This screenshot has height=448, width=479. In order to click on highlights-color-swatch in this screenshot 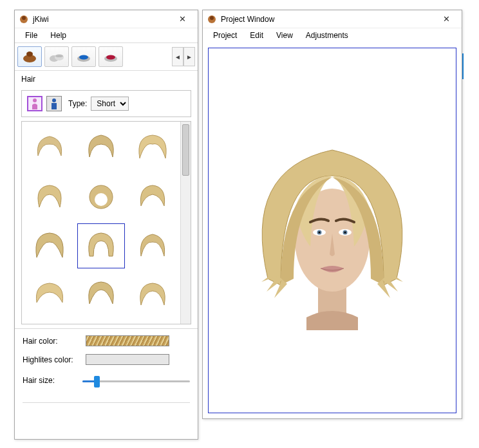, I will do `click(127, 359)`.